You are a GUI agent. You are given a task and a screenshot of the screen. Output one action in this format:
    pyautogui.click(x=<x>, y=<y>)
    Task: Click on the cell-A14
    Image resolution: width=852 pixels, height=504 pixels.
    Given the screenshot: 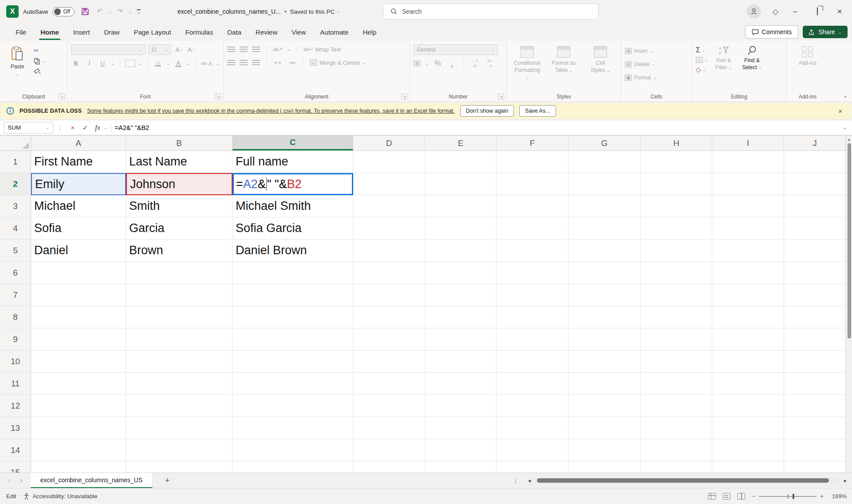 What is the action you would take?
    pyautogui.click(x=79, y=450)
    